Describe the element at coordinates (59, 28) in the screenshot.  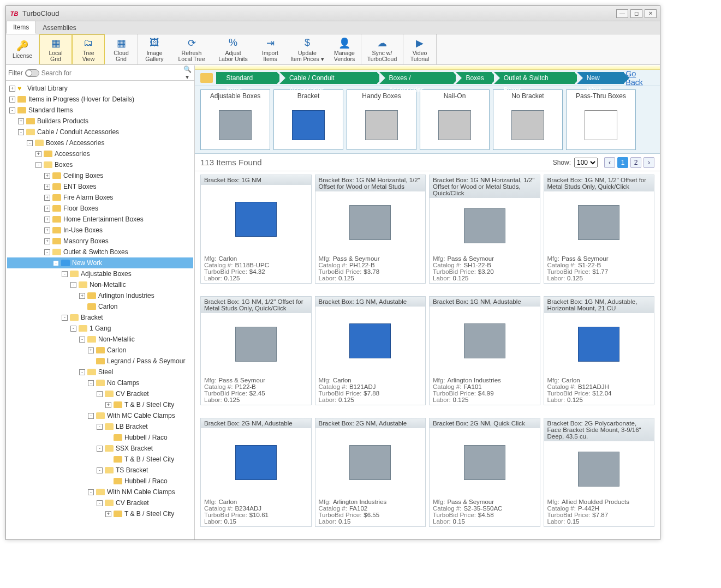
I see `tab-assemblies: Assemblies` at that location.